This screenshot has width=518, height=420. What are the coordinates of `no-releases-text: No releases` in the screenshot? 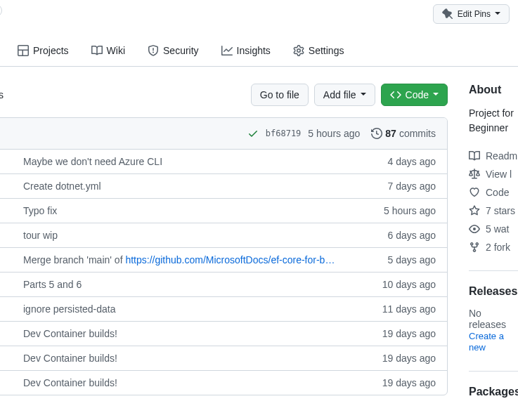 It's located at (493, 319).